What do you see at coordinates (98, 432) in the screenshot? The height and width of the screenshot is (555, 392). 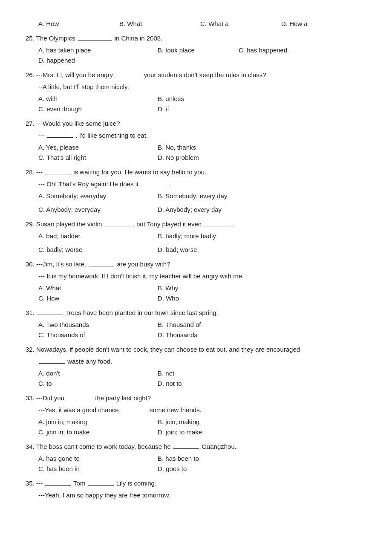 I see `option-33c: C. join in; to make` at bounding box center [98, 432].